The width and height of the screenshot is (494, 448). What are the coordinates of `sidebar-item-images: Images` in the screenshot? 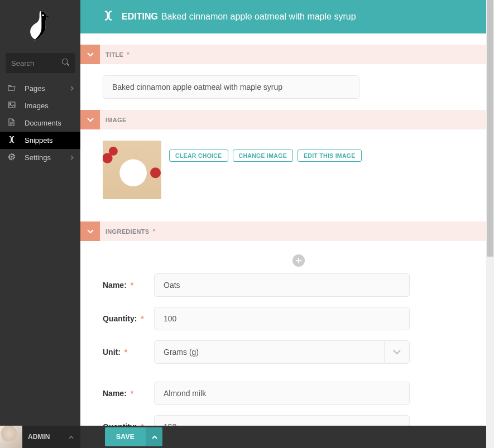 It's located at (40, 106).